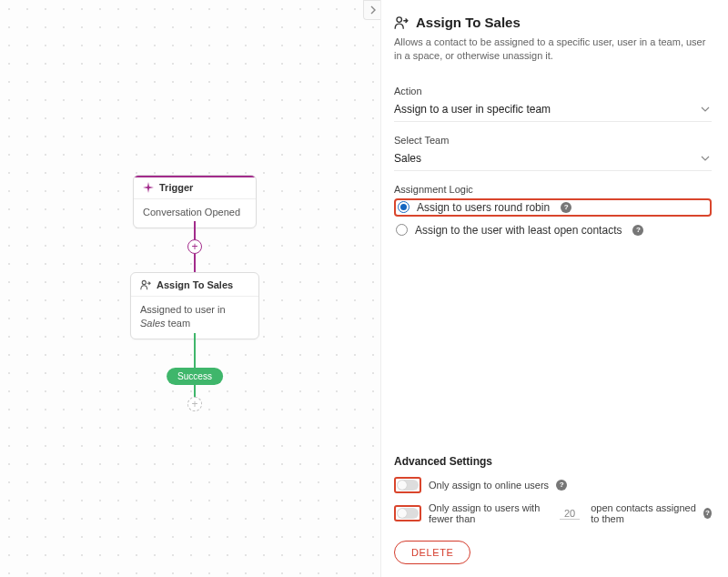 The image size is (728, 577). What do you see at coordinates (408, 485) in the screenshot?
I see `toggle-online-users` at bounding box center [408, 485].